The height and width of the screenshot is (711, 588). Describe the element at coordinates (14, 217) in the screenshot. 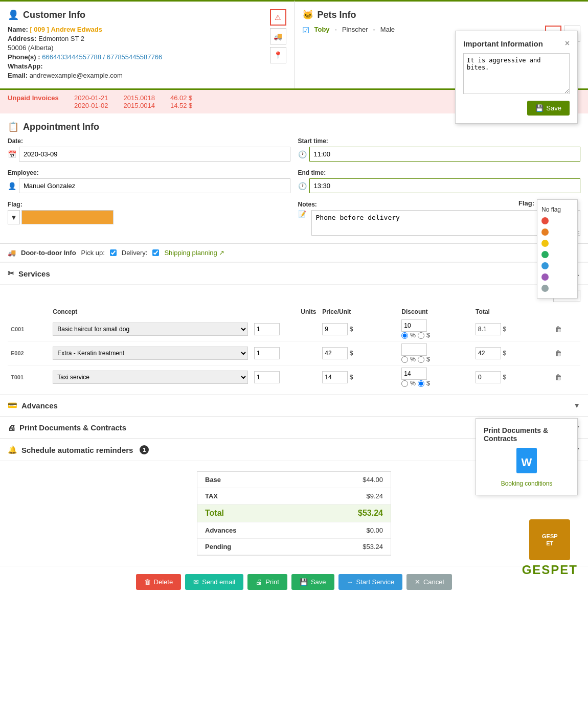

I see `flag-dropdown-arrow: ▼` at that location.